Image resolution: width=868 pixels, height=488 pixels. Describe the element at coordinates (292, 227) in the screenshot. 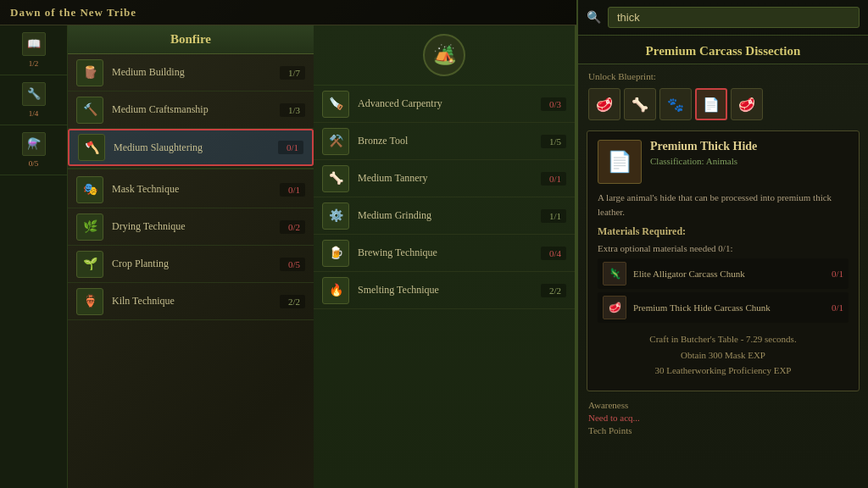

I see `skill-count-drying: 0/2` at that location.